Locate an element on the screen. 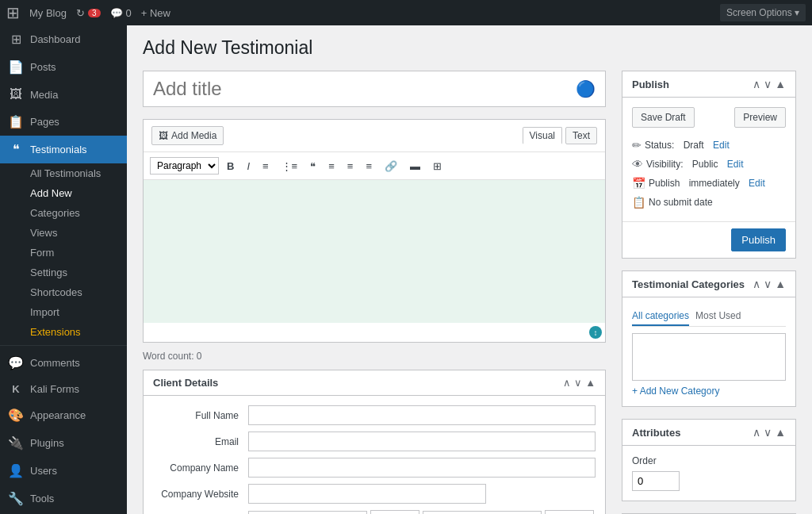 Image resolution: width=812 pixels, height=514 pixels. preview-button: Preview is located at coordinates (760, 117).